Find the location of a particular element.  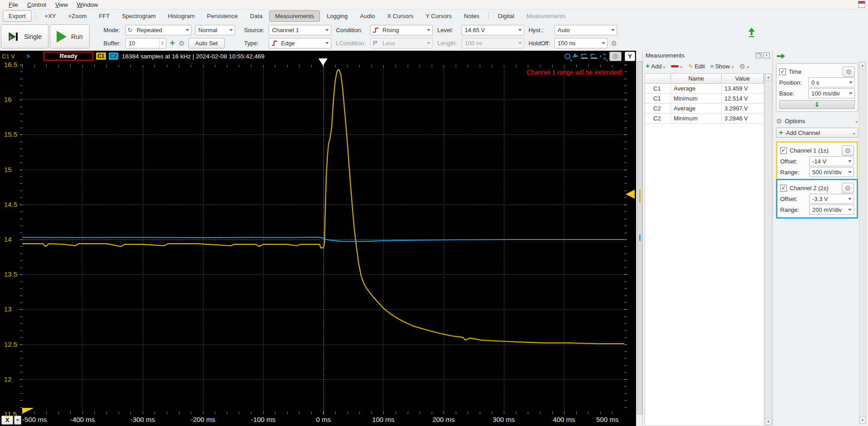

add-label: Add is located at coordinates (656, 66).